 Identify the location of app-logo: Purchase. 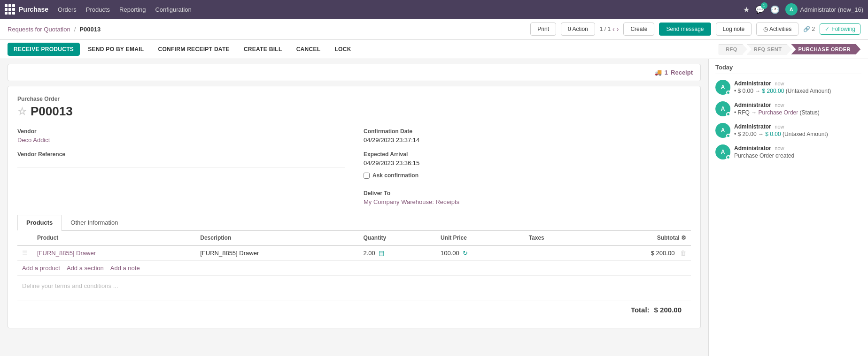
(26, 9).